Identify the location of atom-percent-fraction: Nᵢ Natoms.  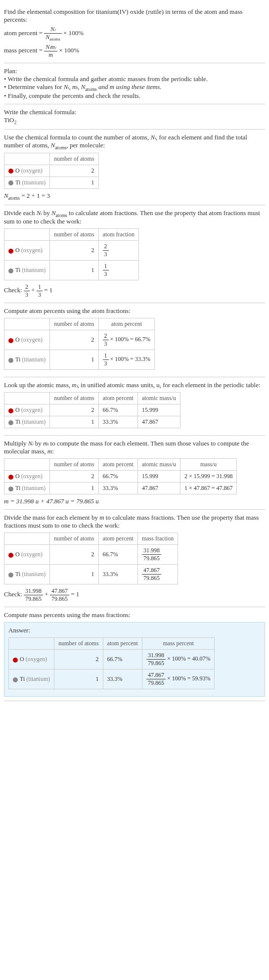
(53, 34).